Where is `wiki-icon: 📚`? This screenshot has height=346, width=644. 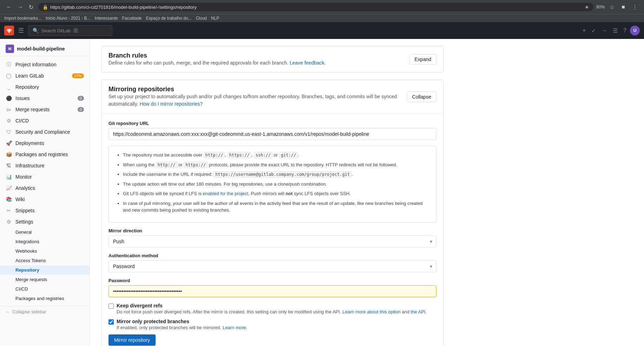
wiki-icon: 📚 is located at coordinates (9, 199).